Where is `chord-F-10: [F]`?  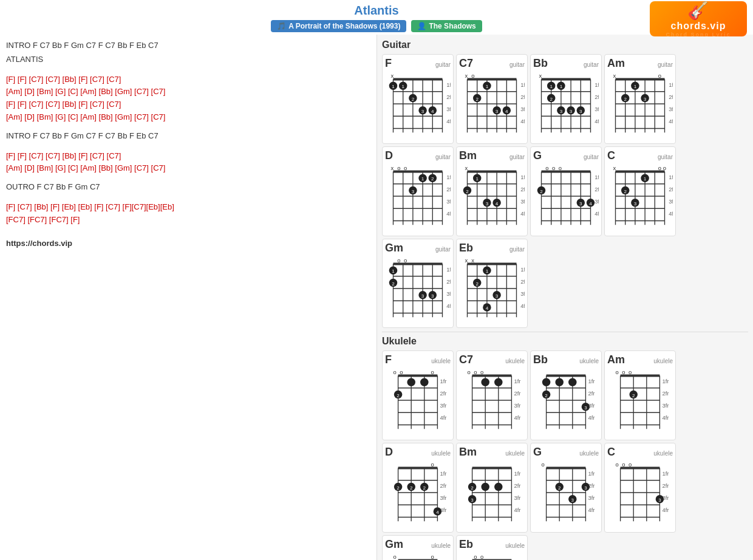 chord-F-10: [F] is located at coordinates (11, 207).